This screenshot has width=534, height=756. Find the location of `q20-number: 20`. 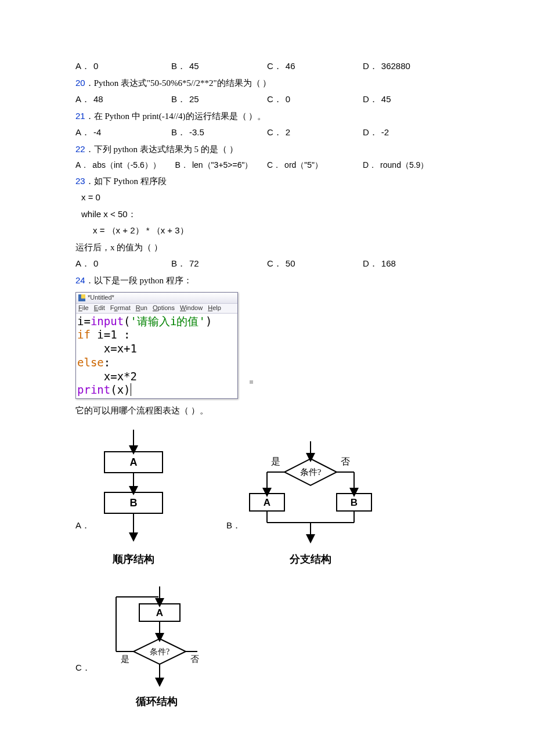

q20-number: 20 is located at coordinates (80, 82).